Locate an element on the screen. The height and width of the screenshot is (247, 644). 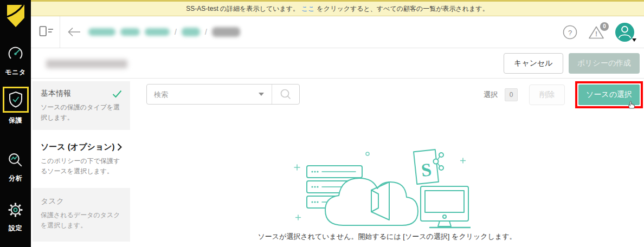
cloud-sources-illustration: S is located at coordinates (381, 184).